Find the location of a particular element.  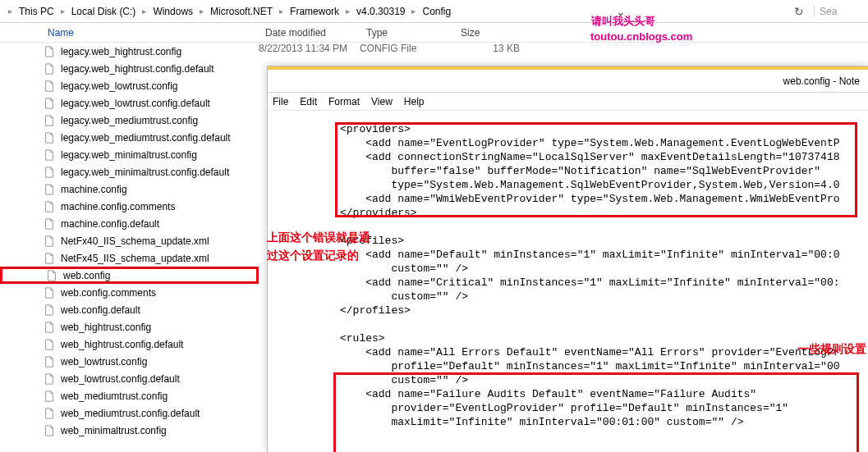

meta-size: 13 KB is located at coordinates (487, 51).